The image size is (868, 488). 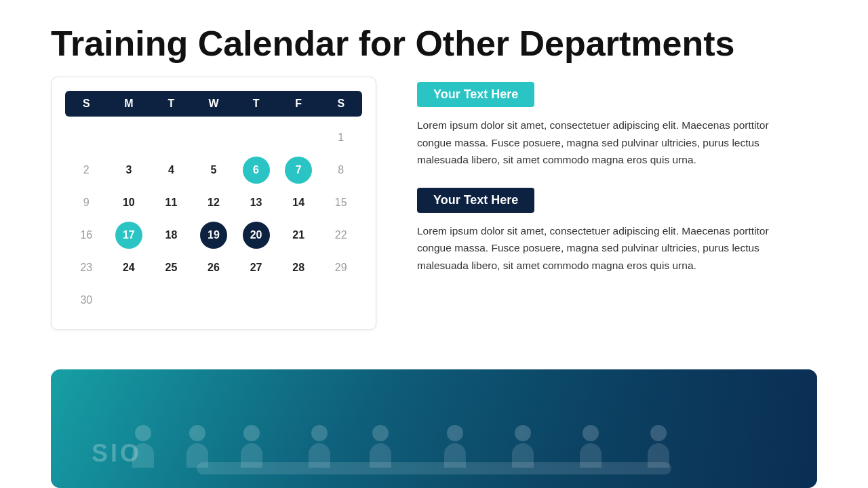 What do you see at coordinates (87, 203) in the screenshot?
I see `calendar-cell: 9` at bounding box center [87, 203].